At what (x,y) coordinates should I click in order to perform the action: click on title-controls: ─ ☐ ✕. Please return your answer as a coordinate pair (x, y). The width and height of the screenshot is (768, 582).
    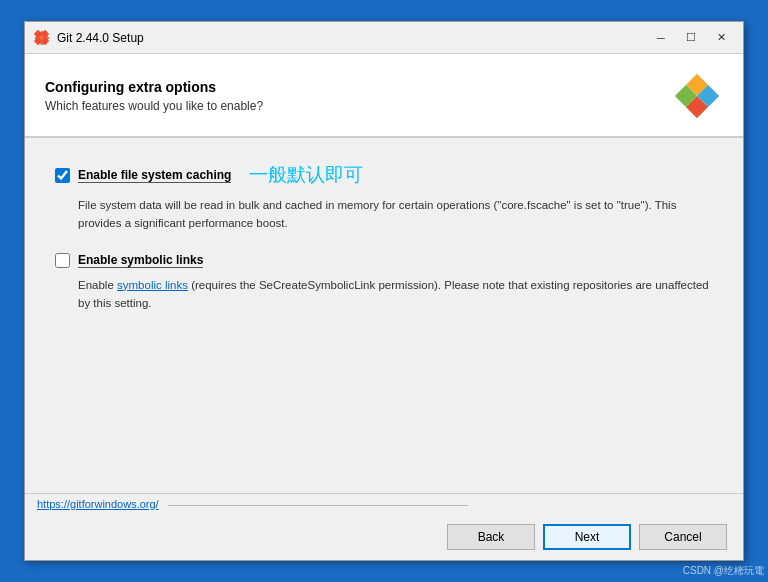
    Looking at the image, I should click on (691, 38).